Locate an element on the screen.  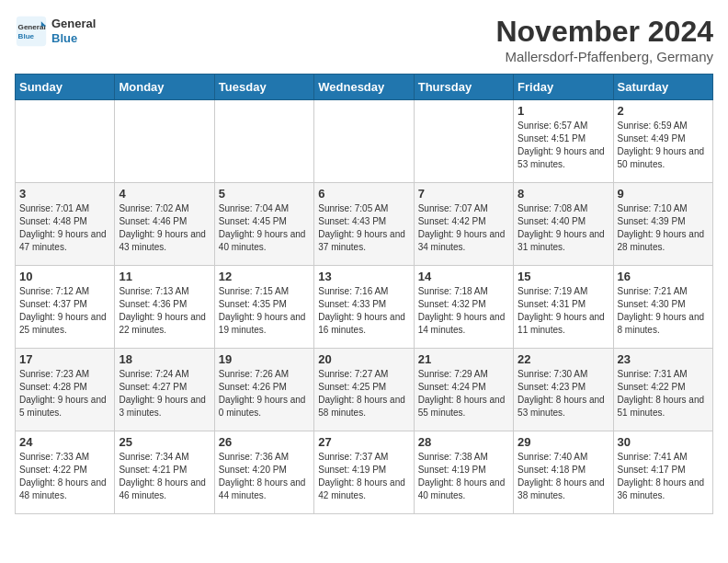
calendar-cell: 25Sunrise: 7:34 AM Sunset: 4:21 PM Dayli… is located at coordinates (165, 473).